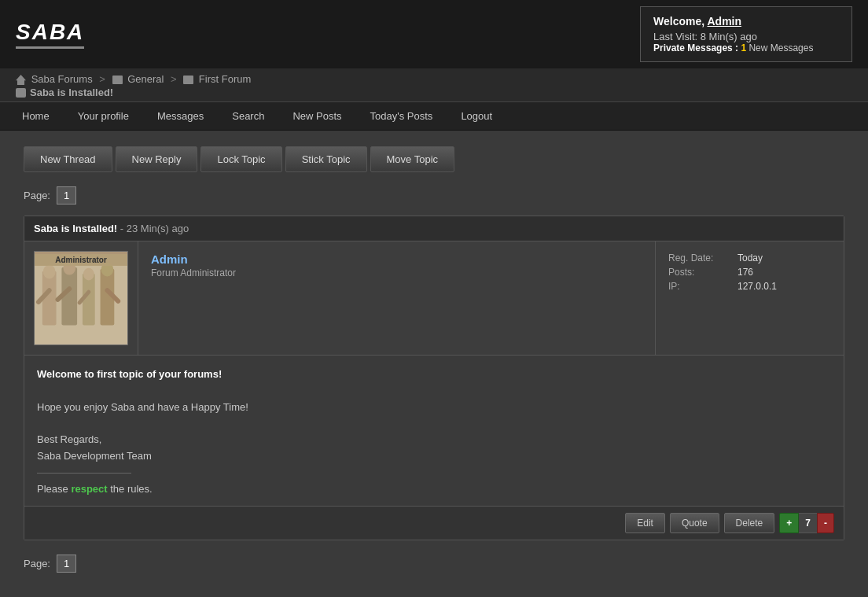 The height and width of the screenshot is (597, 868). I want to click on last-visit: Last Visit: 8 Min(s) ago, so click(746, 36).